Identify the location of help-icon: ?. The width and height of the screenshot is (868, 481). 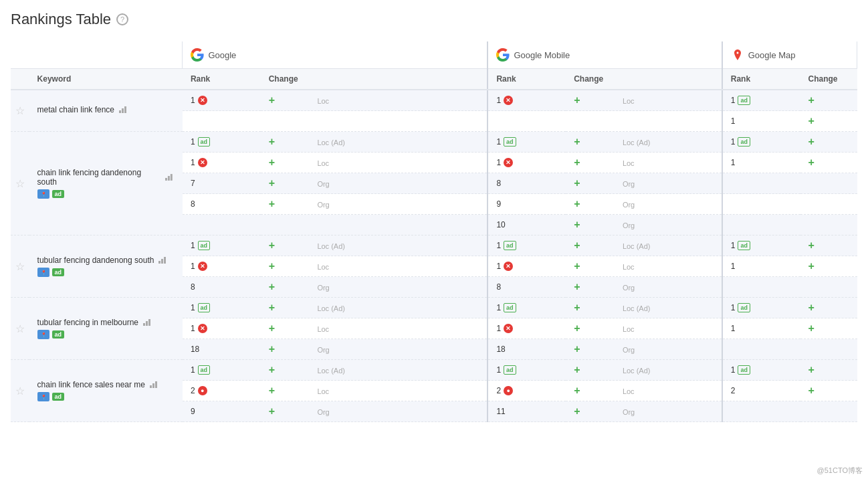
(122, 19).